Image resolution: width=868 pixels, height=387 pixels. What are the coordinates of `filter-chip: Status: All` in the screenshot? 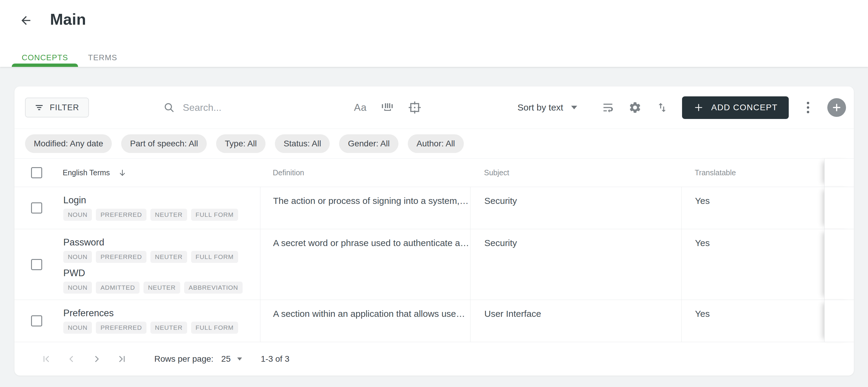 It's located at (303, 143).